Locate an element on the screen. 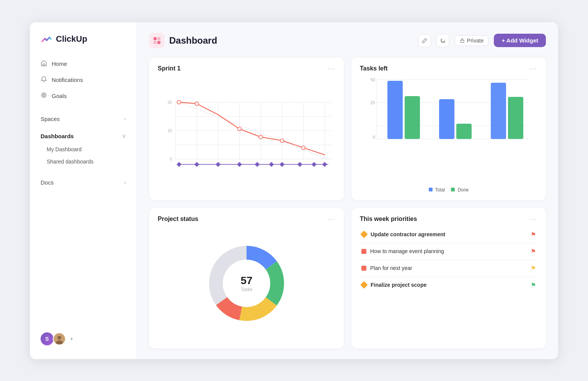 Image resolution: width=588 pixels, height=381 pixels. sprint-widget: Sprint 1 ··· is located at coordinates (247, 129).